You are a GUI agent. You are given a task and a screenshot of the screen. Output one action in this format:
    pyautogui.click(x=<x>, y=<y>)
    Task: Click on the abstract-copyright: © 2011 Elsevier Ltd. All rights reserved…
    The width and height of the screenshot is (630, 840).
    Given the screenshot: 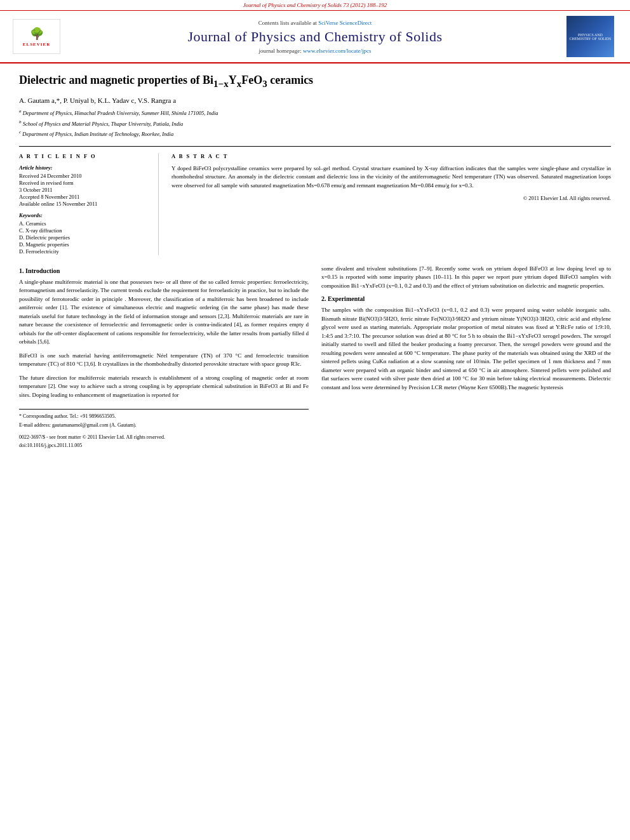 What is the action you would take?
    pyautogui.click(x=391, y=198)
    